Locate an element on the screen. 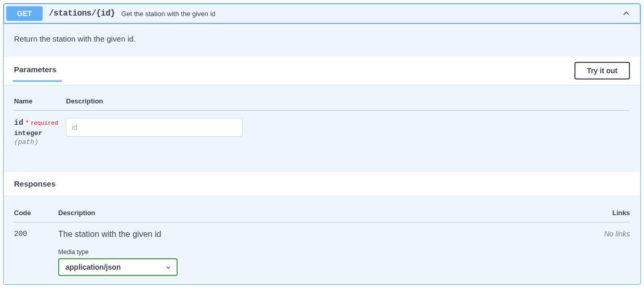 This screenshot has width=644, height=304. media-type-label: Media type is located at coordinates (322, 252).